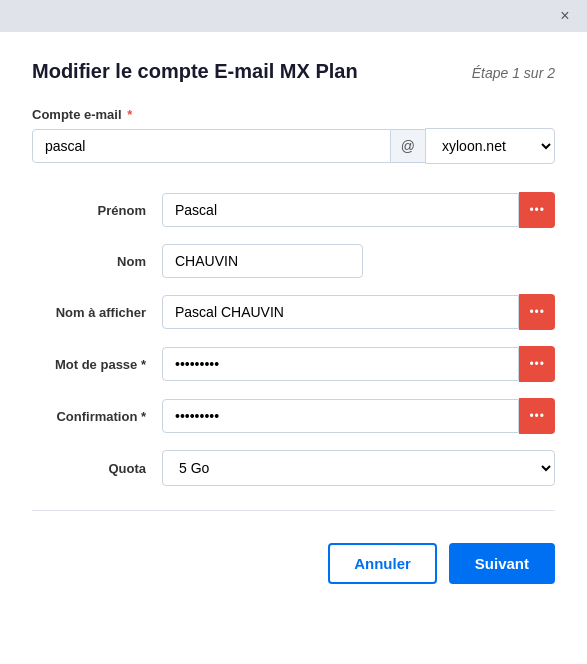 Image resolution: width=587 pixels, height=664 pixels. What do you see at coordinates (294, 468) in the screenshot?
I see `quota-row: Quota 5 Go 10 Go 25 Go 50 Go 100 Go` at bounding box center [294, 468].